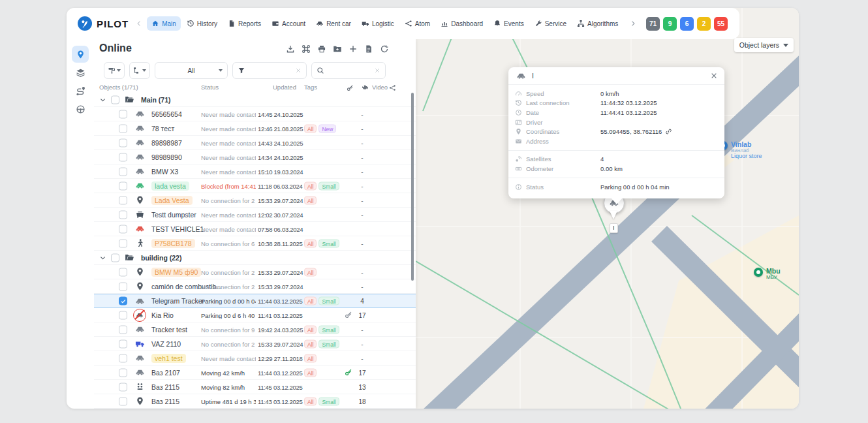  Describe the element at coordinates (255, 401) in the screenshot. I see `object-row: Ваз 2115Uptime 481 d 19 h 32 min11:43 03…` at that location.